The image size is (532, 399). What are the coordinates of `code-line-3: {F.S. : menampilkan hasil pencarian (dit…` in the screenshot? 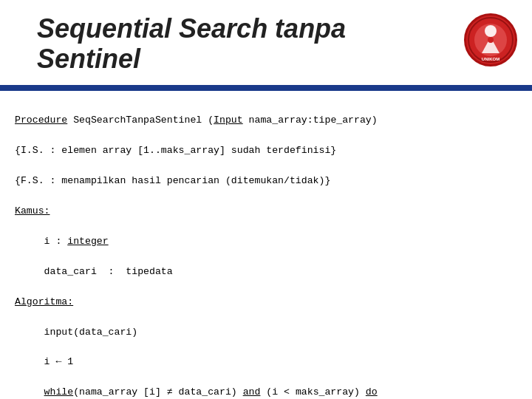 It's located at (266, 181).